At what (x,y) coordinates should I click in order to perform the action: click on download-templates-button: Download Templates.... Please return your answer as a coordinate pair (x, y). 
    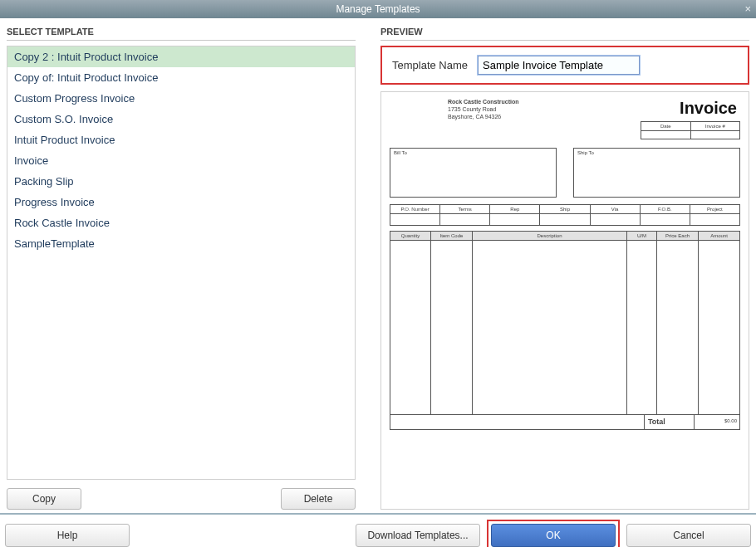
    Looking at the image, I should click on (418, 535).